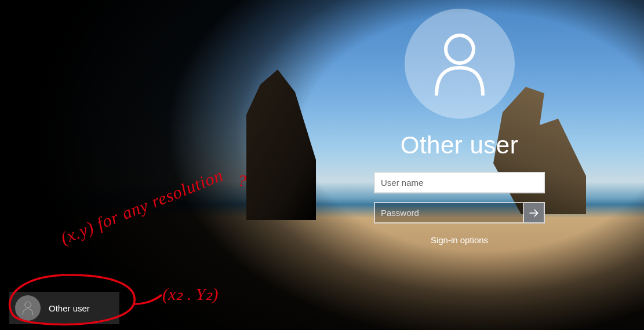  Describe the element at coordinates (449, 213) in the screenshot. I see `password-field-wrap` at that location.